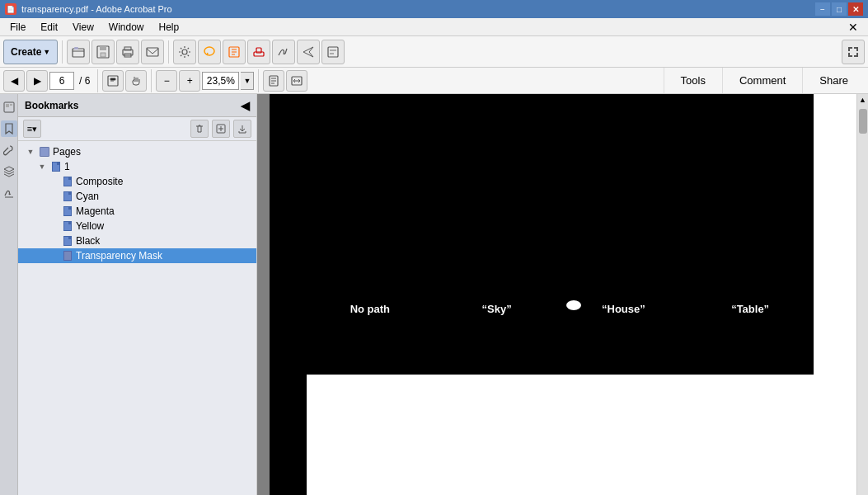 The width and height of the screenshot is (868, 495). I want to click on attachments-button, so click(9, 150).